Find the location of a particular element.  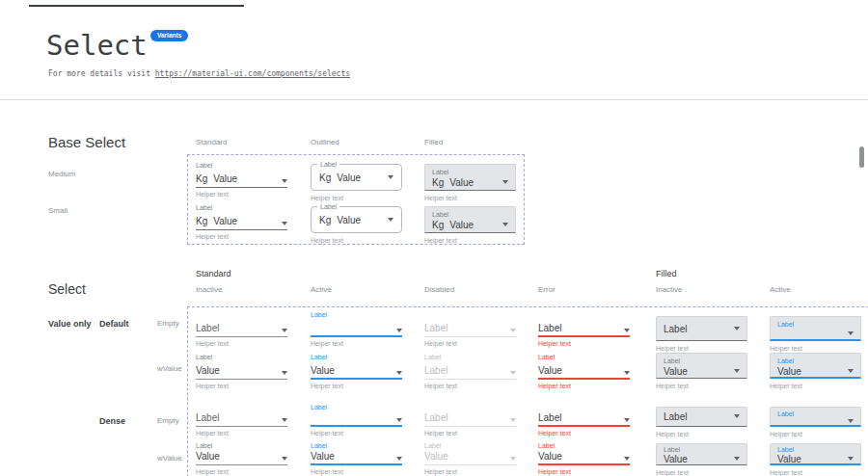

docs-link: https://material-ui.com/components/selec… is located at coordinates (253, 73).